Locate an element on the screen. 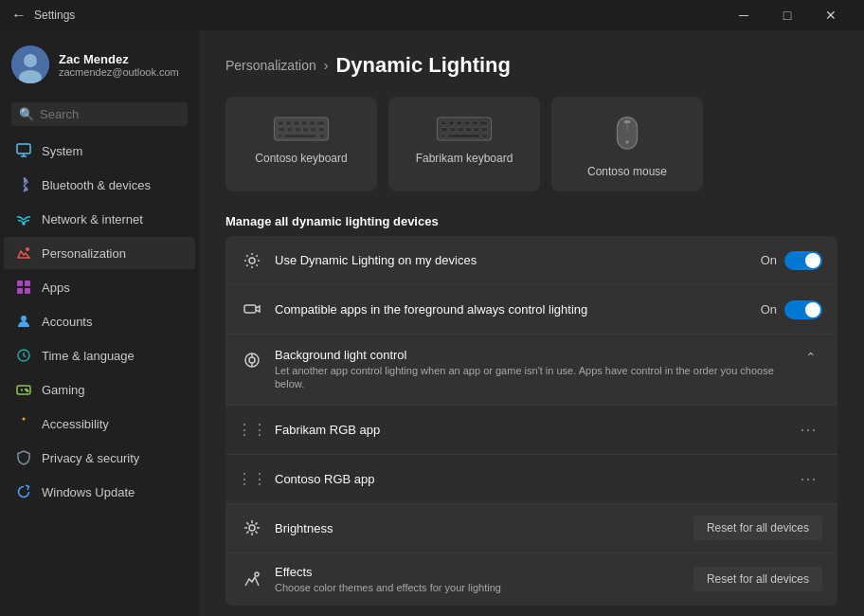 Image resolution: width=864 pixels, height=616 pixels. effects-text: Effects Choose color themes and effects … is located at coordinates (478, 580).